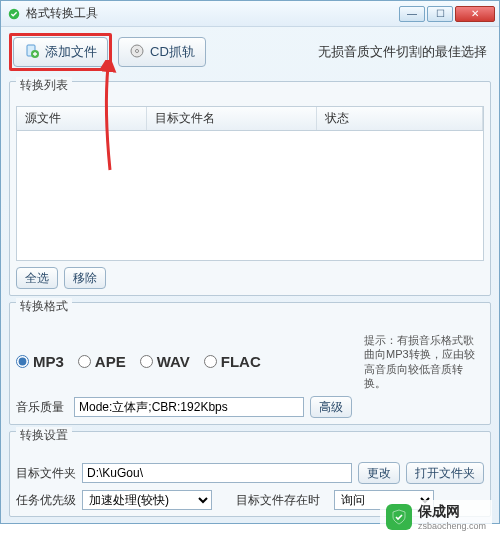  I want to click on radio-wav: WAV, so click(165, 362).